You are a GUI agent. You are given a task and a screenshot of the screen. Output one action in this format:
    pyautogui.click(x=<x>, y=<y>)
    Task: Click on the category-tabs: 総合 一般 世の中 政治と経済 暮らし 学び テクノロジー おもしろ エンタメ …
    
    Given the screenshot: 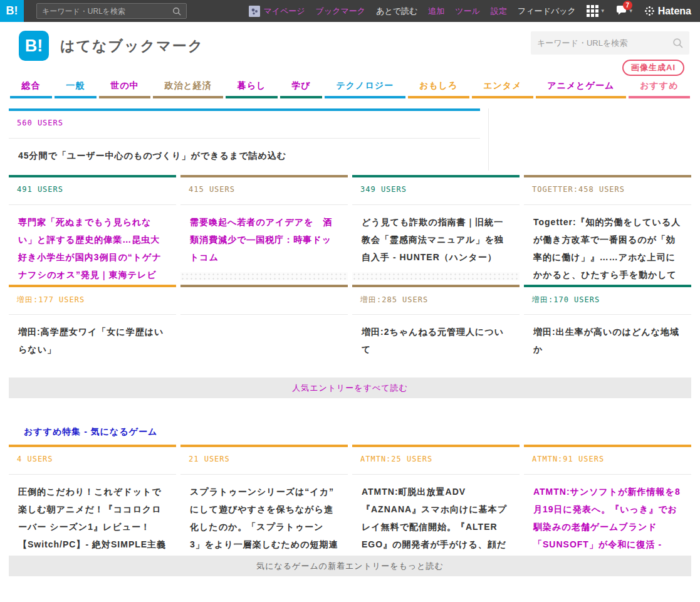 What is the action you would take?
    pyautogui.click(x=350, y=87)
    